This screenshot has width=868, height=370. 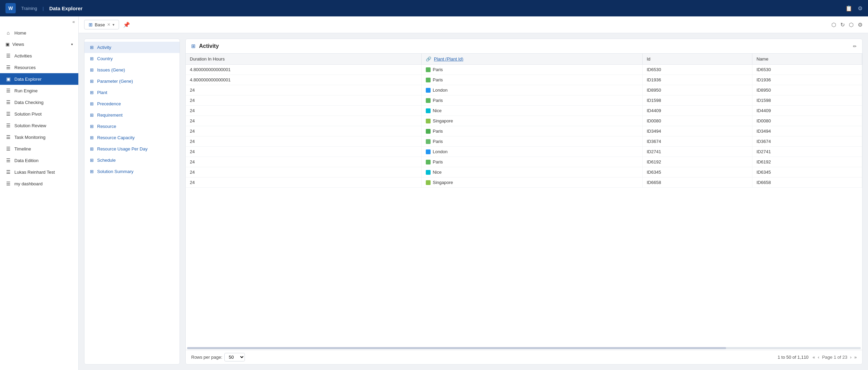 What do you see at coordinates (39, 137) in the screenshot?
I see `sidebar-item-task-monitoring: ☰ Task Monitoring` at bounding box center [39, 137].